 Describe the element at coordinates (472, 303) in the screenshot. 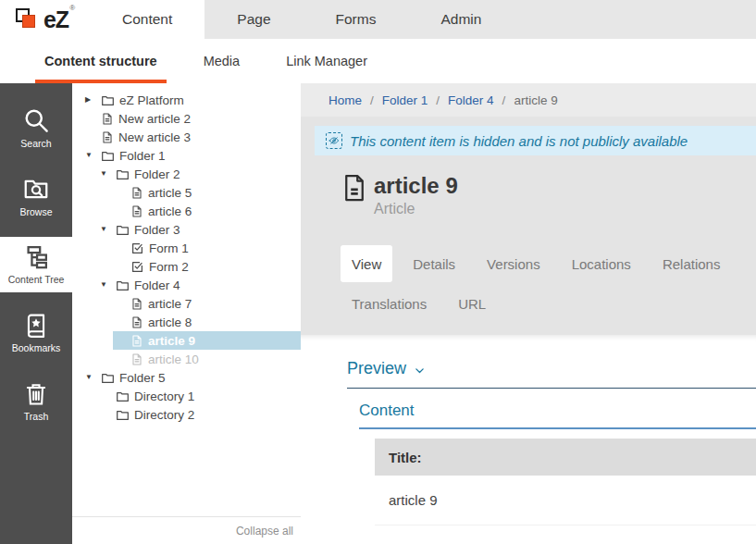

I see `tab-url: URL` at that location.